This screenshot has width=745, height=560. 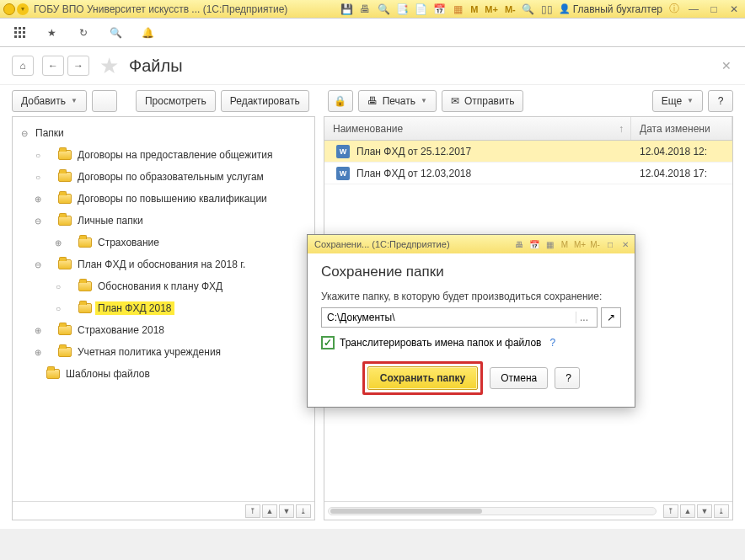 I want to click on tree-item: ○План ФХД 2018, so click(x=163, y=308).